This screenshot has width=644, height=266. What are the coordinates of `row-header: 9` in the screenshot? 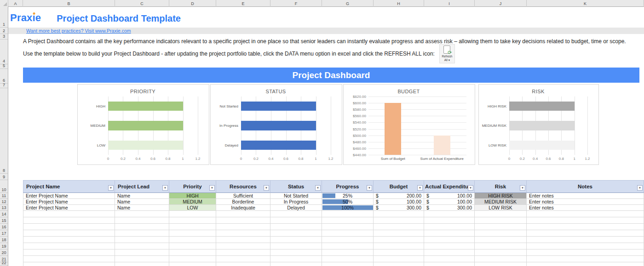 It's located at (4, 177).